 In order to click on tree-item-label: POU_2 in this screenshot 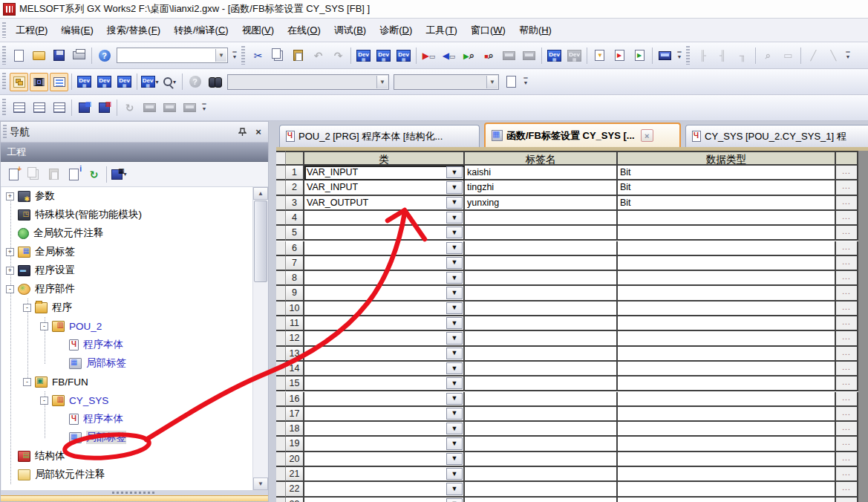, I will do `click(85, 327)`.